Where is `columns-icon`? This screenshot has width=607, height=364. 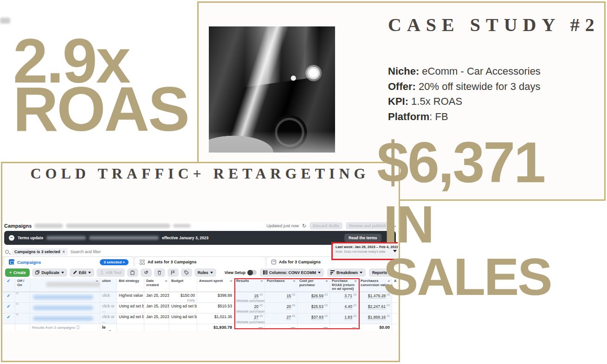
columns-icon is located at coordinates (265, 273).